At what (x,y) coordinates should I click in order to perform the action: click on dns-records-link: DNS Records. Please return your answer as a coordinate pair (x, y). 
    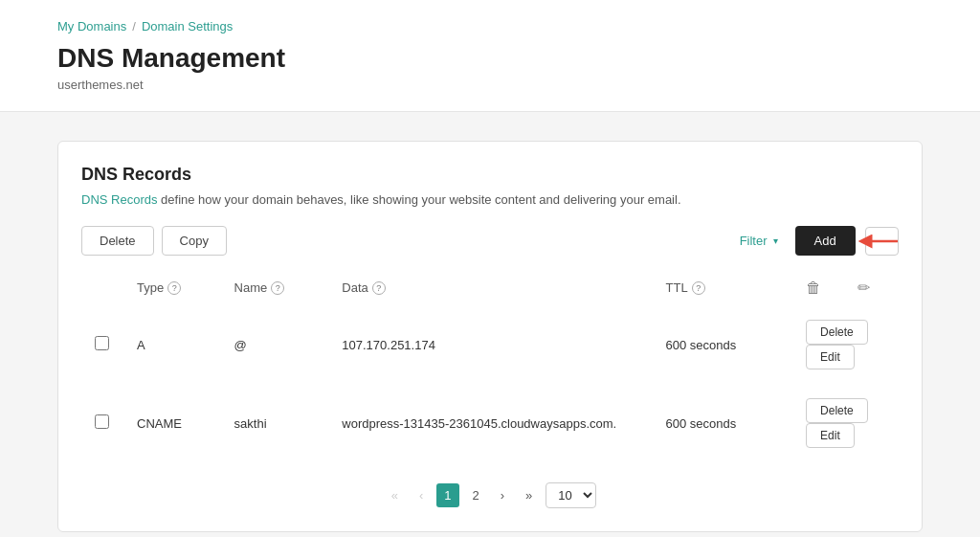
    Looking at the image, I should click on (119, 199).